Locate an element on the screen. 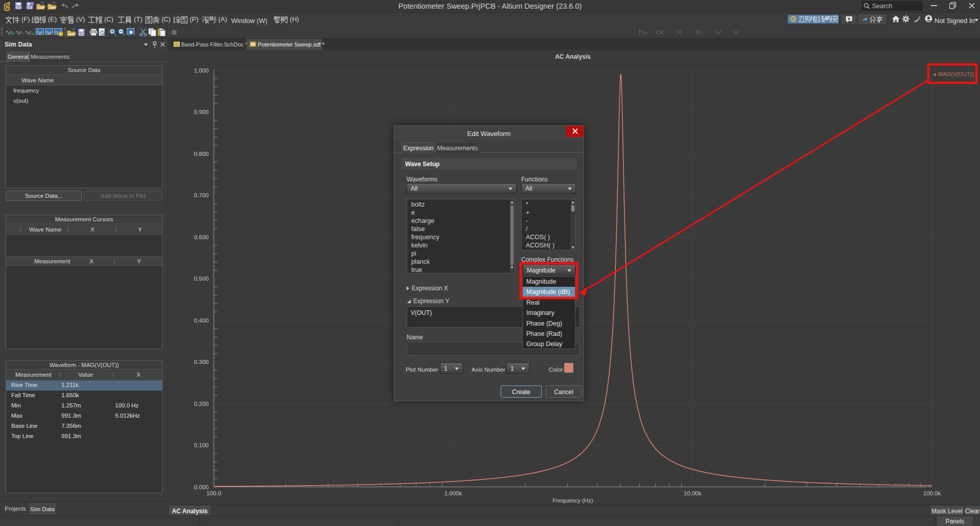 Image resolution: width=980 pixels, height=526 pixels. svg-text: 10.00k is located at coordinates (693, 493).